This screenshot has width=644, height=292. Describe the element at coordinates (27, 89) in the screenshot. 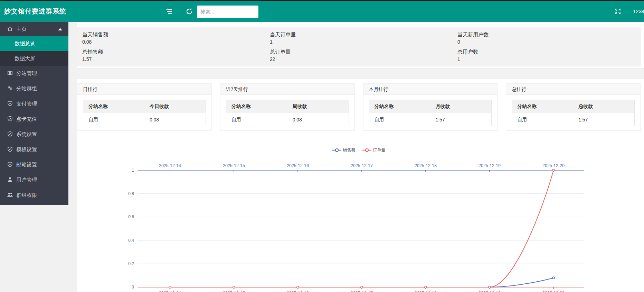

I see `sidebar-item-label: 分站群组` at that location.